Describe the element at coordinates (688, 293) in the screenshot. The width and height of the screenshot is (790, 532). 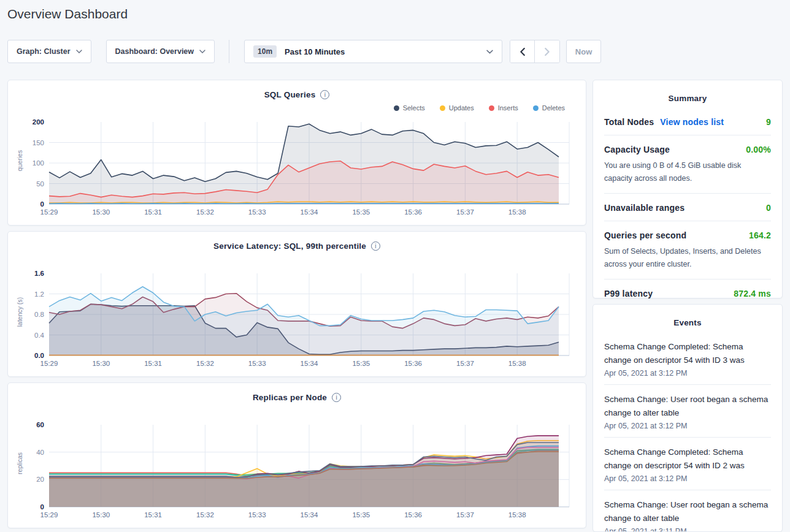
I see `summary-row: P99 latency872.4 ms` at that location.